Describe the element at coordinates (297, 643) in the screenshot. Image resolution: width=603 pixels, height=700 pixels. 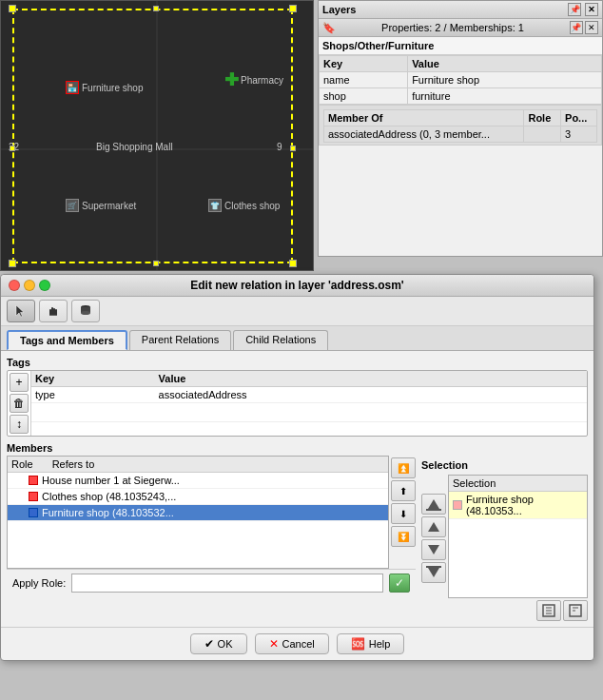
I see `dialog-bottom-buttons: ✔ OK ✕ Cancel 🆘 Help` at that location.